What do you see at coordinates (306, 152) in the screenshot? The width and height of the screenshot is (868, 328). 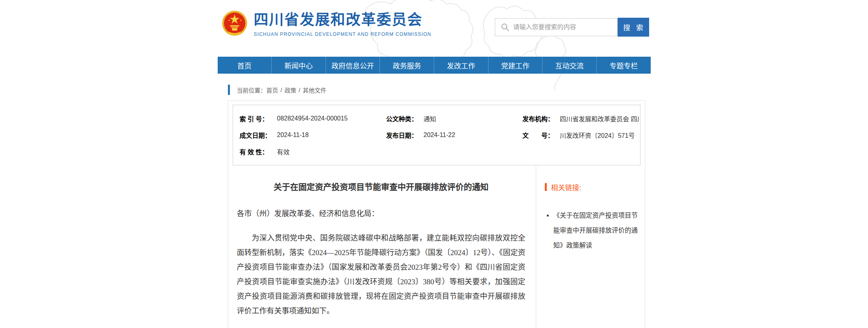 I see `meta-validity: 有 效 性： 有效` at bounding box center [306, 152].